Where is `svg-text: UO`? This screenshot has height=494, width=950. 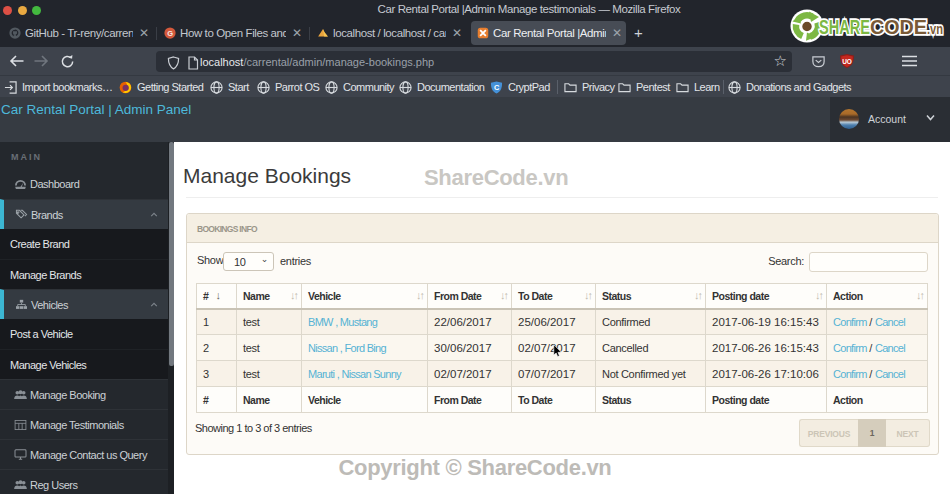
svg-text: UO is located at coordinates (847, 62).